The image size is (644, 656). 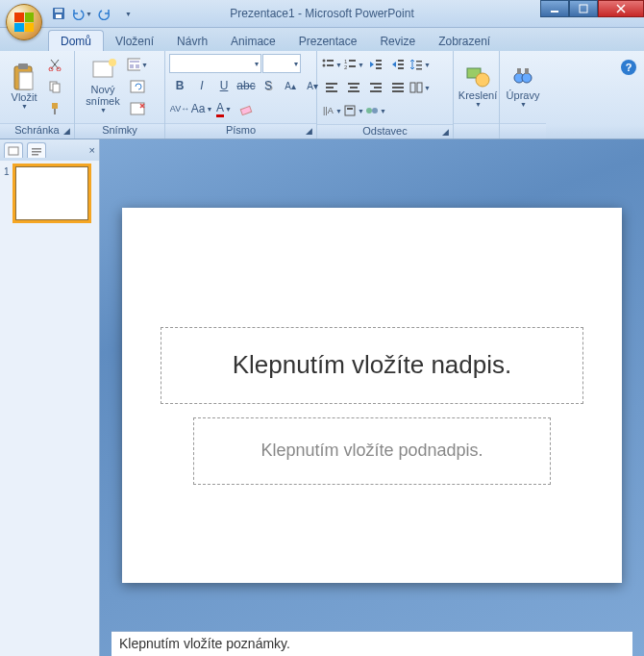 I want to click on thumbnail-number: 1, so click(x=8, y=193).